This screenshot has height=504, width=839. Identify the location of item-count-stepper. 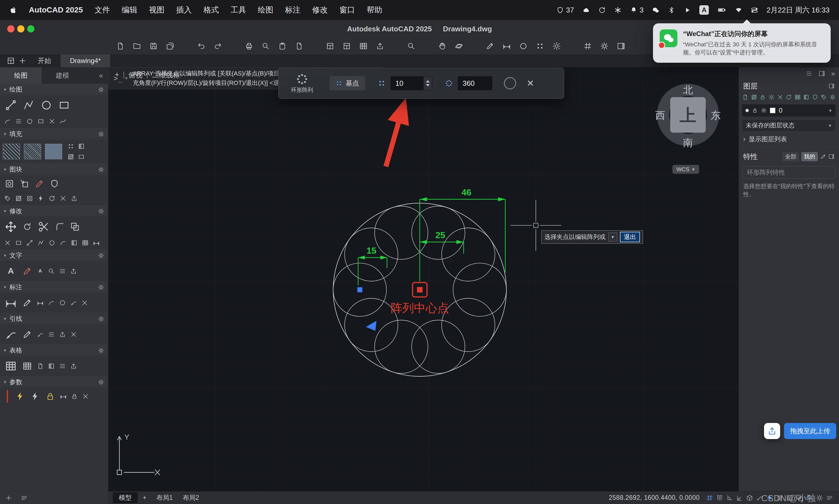
(428, 84).